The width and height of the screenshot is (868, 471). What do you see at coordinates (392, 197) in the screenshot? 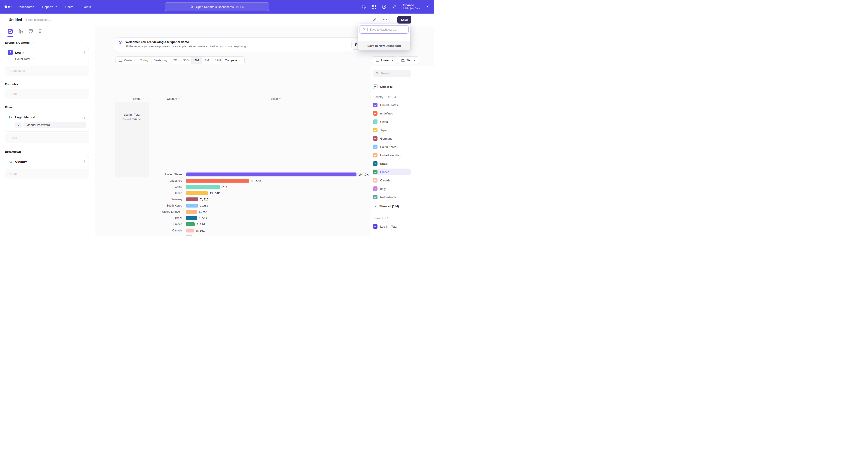
I see `legend-row-netherlands: Netherlands` at bounding box center [392, 197].